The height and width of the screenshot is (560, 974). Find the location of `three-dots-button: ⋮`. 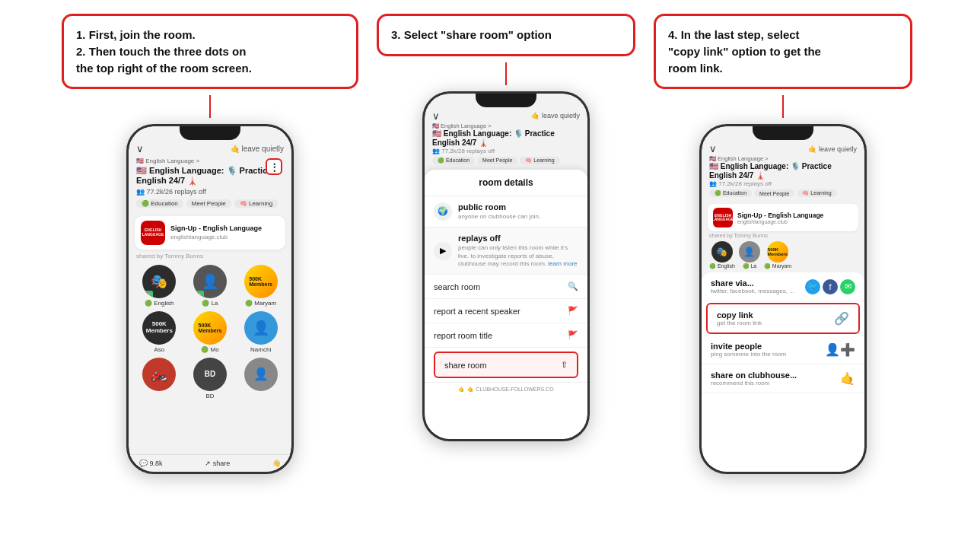

three-dots-button: ⋮ is located at coordinates (274, 167).